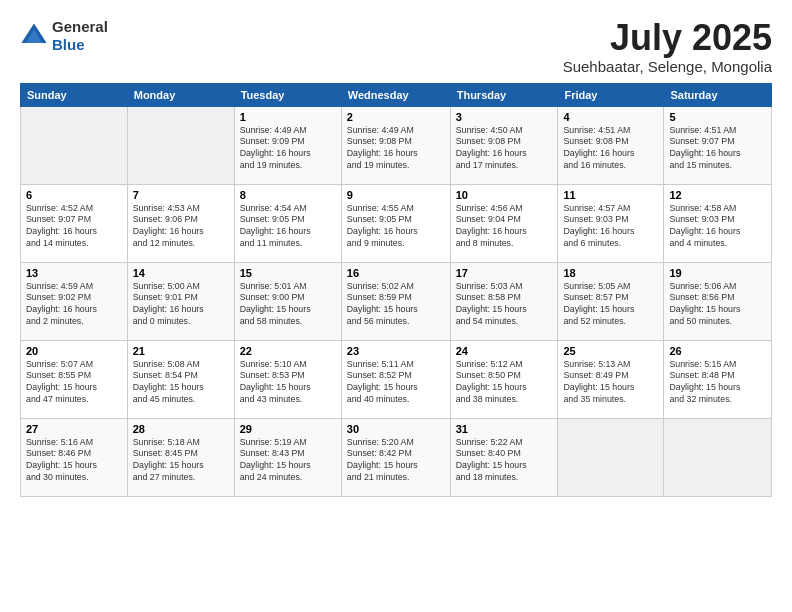  What do you see at coordinates (74, 94) in the screenshot?
I see `header-day-sunday: Sunday` at bounding box center [74, 94].